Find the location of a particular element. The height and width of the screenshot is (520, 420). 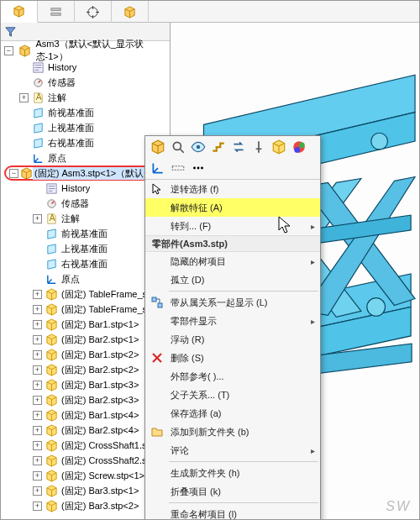

menu-item: 评论 is located at coordinates (233, 450).